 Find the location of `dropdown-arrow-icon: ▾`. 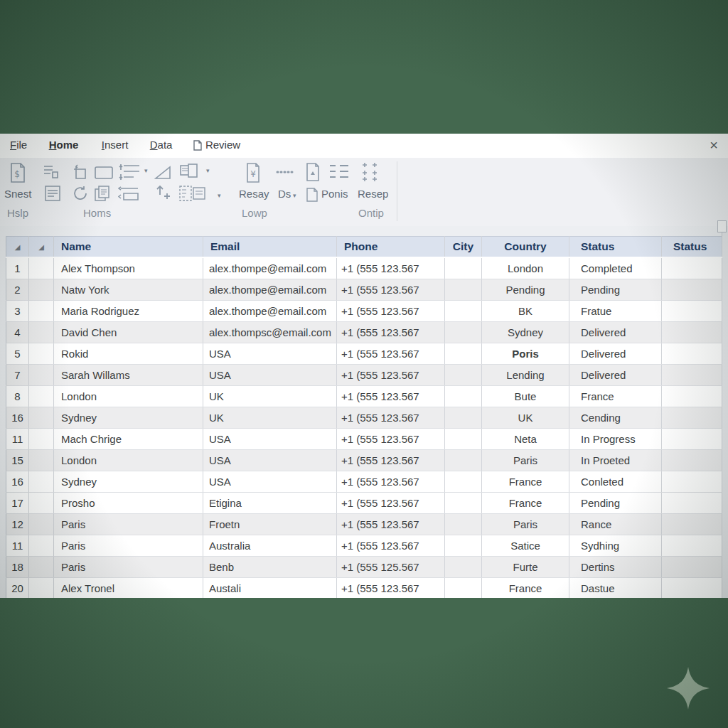

dropdown-arrow-icon: ▾ is located at coordinates (208, 171).